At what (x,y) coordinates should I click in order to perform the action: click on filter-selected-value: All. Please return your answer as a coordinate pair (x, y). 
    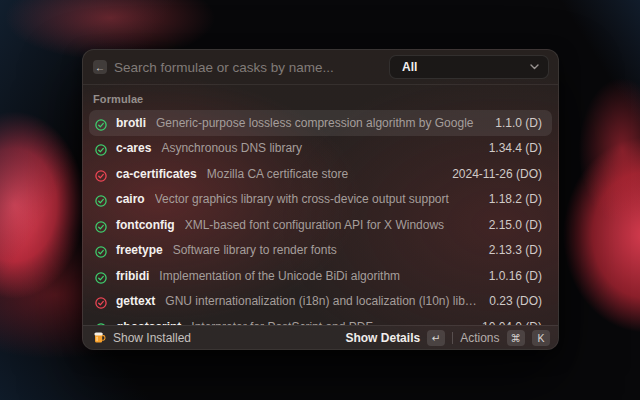
    Looking at the image, I should click on (466, 67).